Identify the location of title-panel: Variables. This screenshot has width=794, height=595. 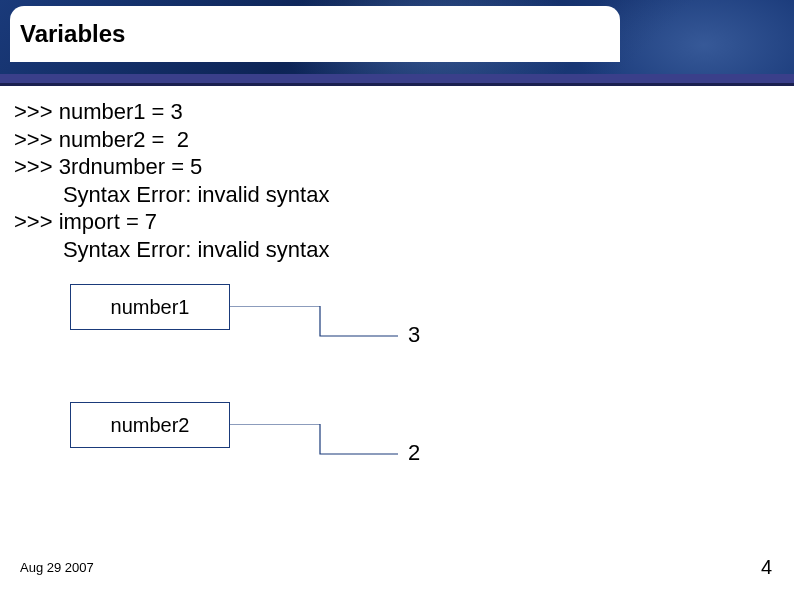
(315, 34).